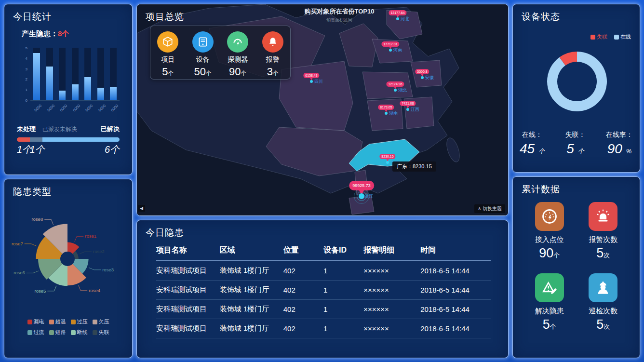 This screenshot has height=362, width=644. Describe the element at coordinates (58, 322) in the screenshot. I see `legend-item: 超温` at that location.